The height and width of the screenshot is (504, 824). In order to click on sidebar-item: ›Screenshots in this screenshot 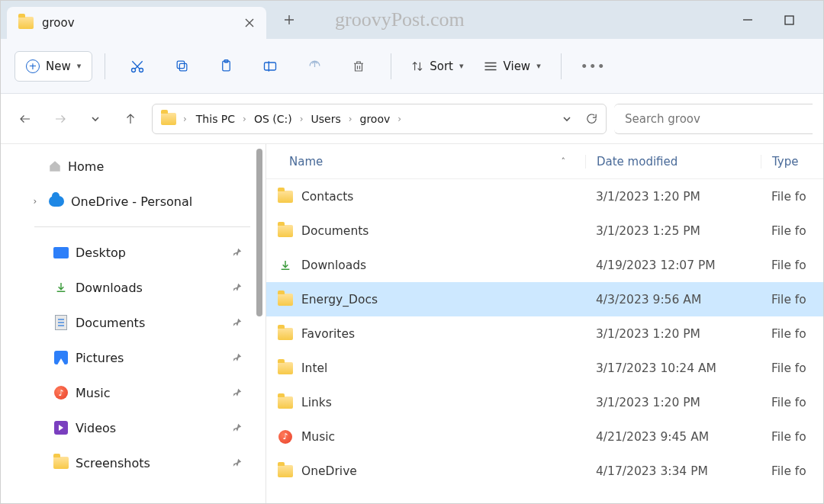, I will do `click(136, 463)`.